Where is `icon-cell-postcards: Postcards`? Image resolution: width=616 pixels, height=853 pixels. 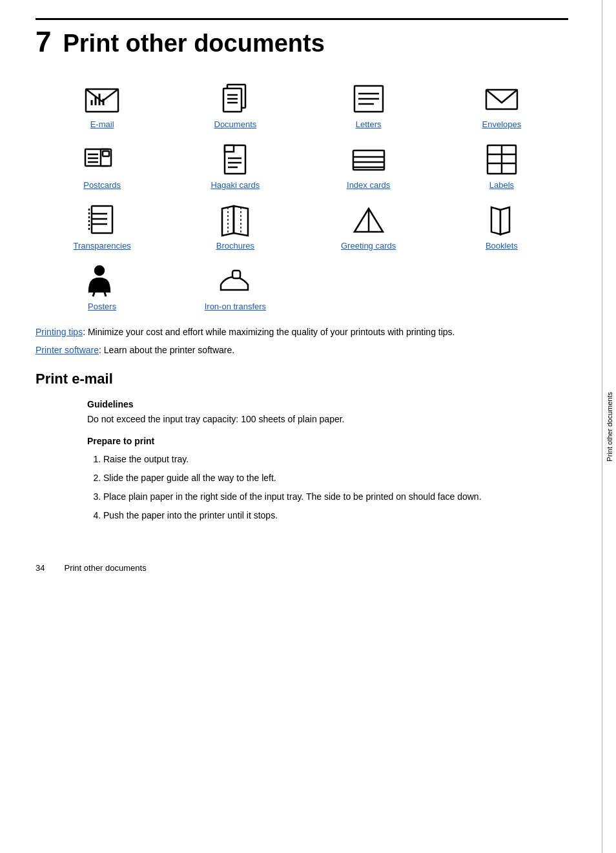
icon-cell-postcards: Postcards is located at coordinates (102, 163).